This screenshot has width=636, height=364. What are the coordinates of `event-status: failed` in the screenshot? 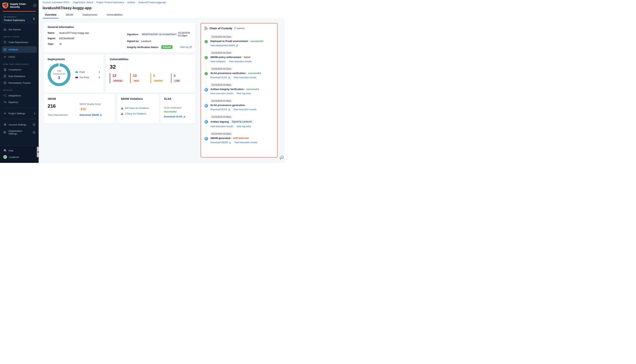 It's located at (247, 57).